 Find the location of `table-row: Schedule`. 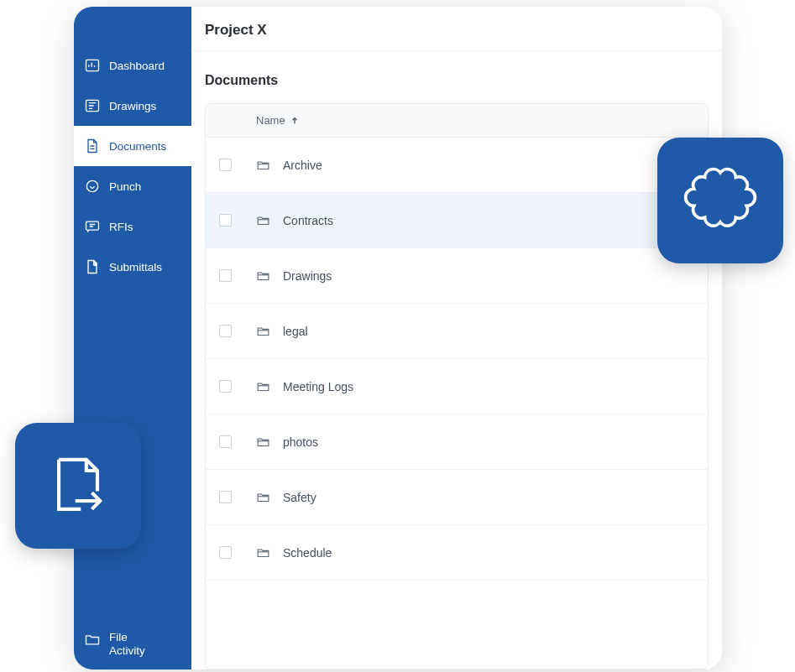

table-row: Schedule is located at coordinates (457, 553).